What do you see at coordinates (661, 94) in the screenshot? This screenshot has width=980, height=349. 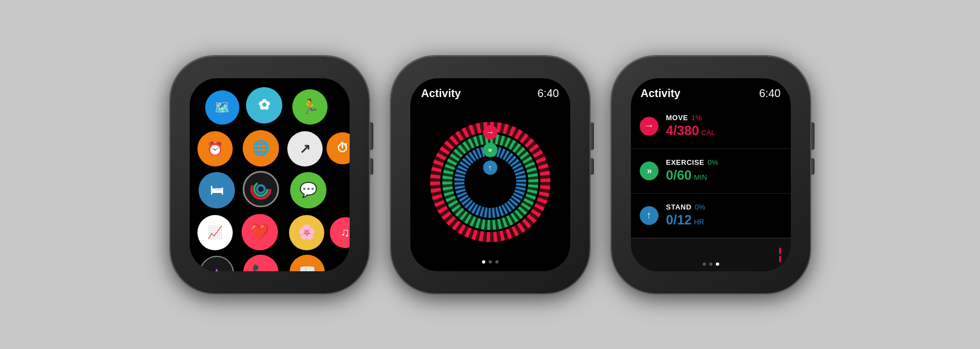 I see `detail-title: Activity` at bounding box center [661, 94].